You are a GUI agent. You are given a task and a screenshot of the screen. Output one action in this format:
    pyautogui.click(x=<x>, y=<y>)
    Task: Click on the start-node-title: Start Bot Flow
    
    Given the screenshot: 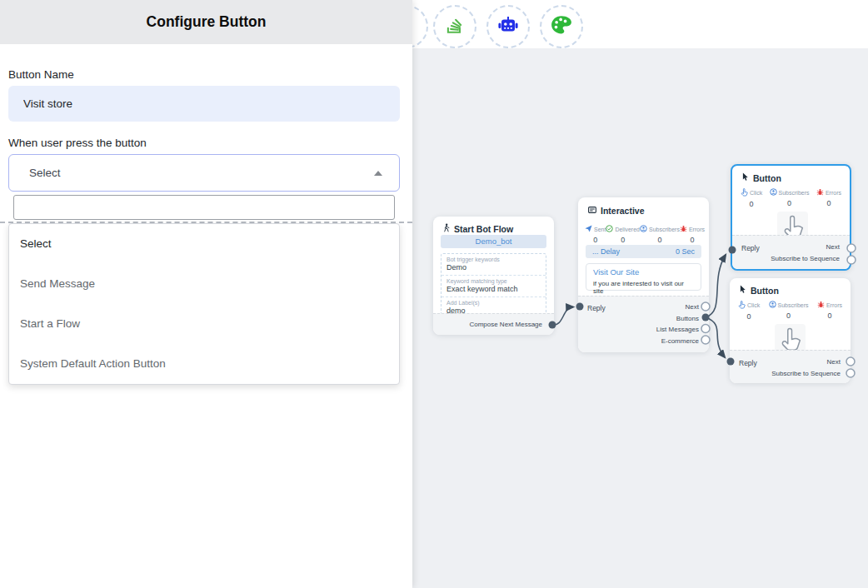 What is the action you would take?
    pyautogui.click(x=483, y=229)
    